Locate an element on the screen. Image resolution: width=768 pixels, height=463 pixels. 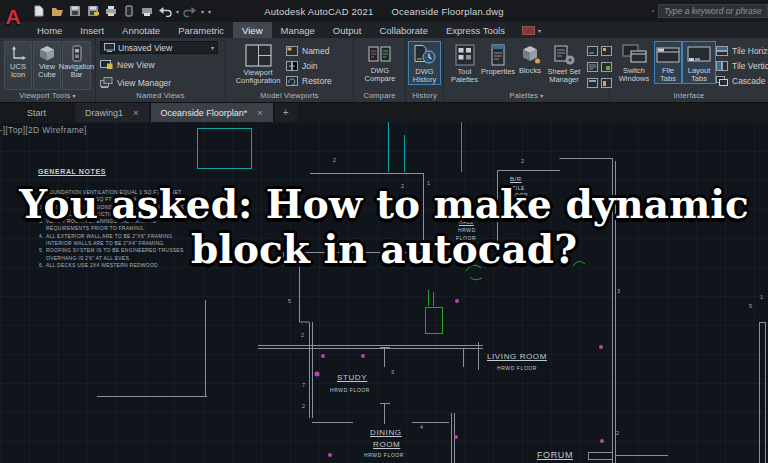
featured-apps-icon is located at coordinates (528, 30).